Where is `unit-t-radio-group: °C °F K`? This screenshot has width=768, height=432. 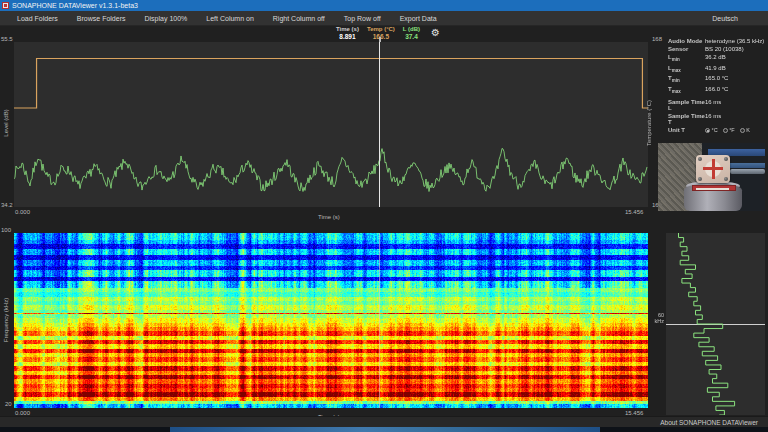
unit-t-radio-group: °C °F K is located at coordinates (728, 130).